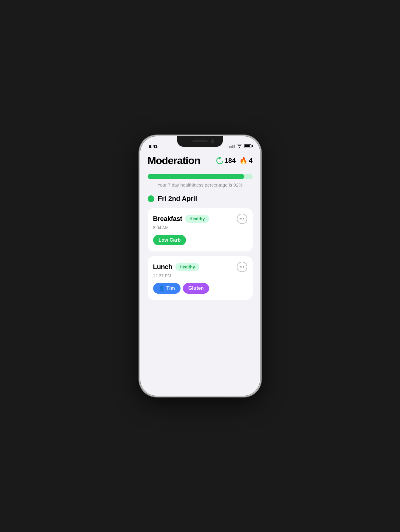 The width and height of the screenshot is (400, 532). I want to click on flame-icon: 🔥, so click(244, 161).